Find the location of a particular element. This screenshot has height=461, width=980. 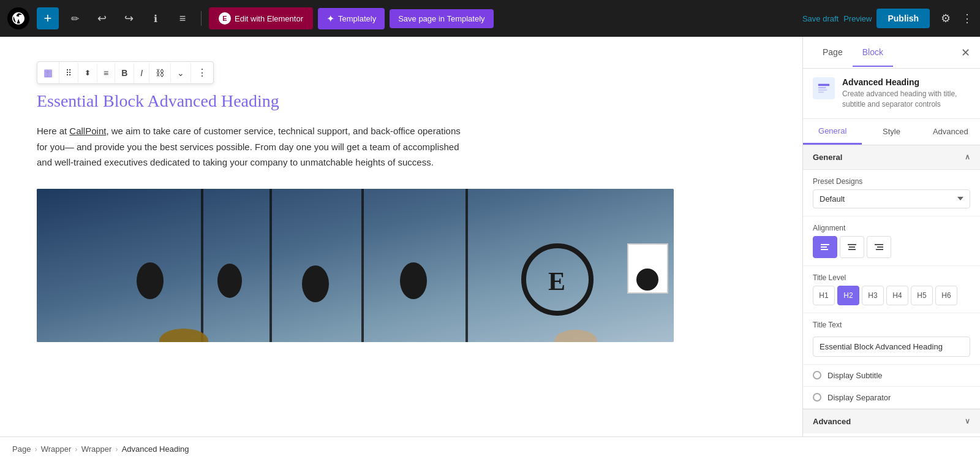

tab-page: Page is located at coordinates (833, 53).